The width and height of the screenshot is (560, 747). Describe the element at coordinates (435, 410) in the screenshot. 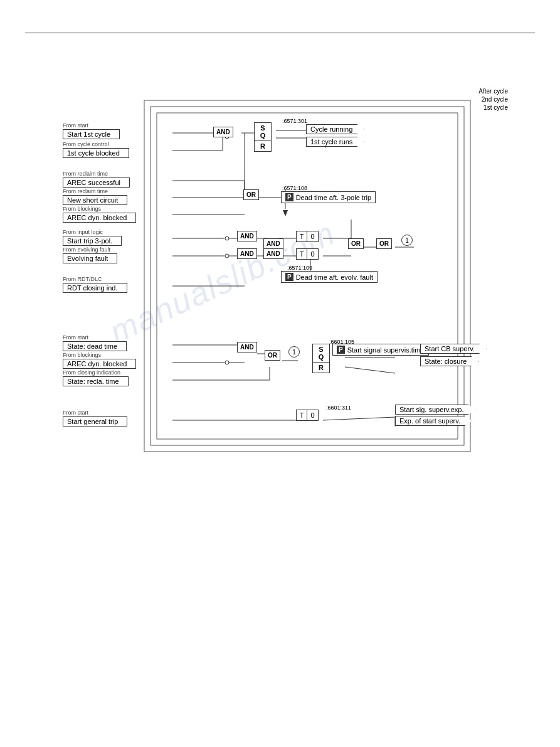

I see `start-sig-superv-exp-group: Start sig. superv.exp.` at that location.